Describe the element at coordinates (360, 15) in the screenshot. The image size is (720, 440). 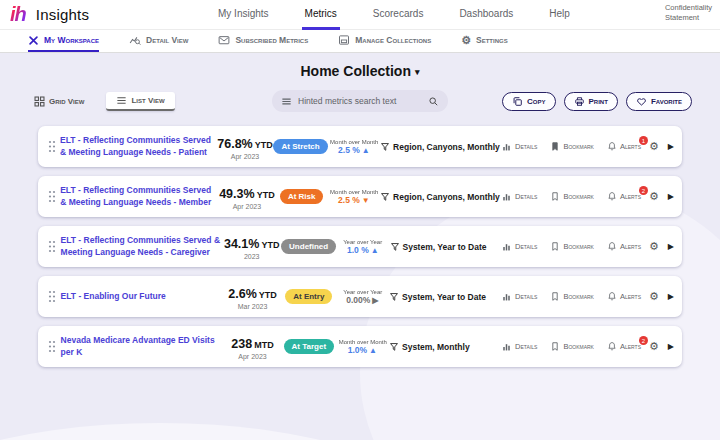
I see `app-header: ih Insights My Insights Metrics Scorecar…` at that location.